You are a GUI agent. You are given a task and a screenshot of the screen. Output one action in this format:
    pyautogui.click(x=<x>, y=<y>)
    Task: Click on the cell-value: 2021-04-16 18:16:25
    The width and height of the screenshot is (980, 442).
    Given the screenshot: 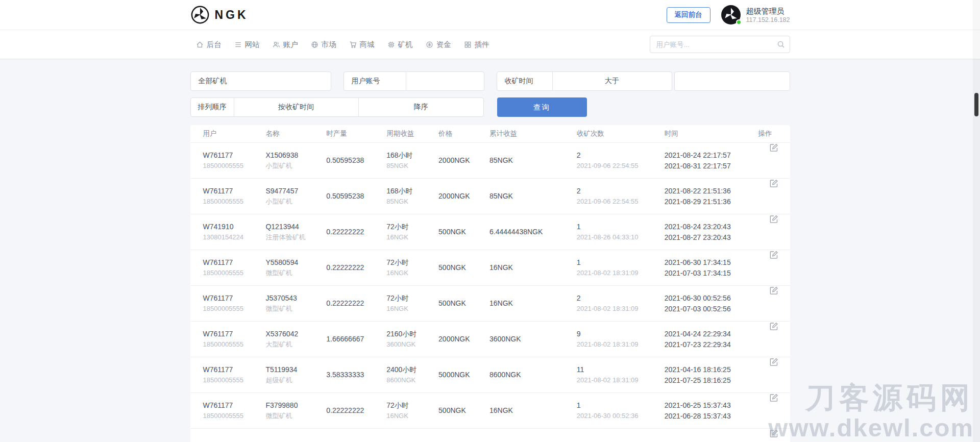 What is the action you would take?
    pyautogui.click(x=712, y=370)
    